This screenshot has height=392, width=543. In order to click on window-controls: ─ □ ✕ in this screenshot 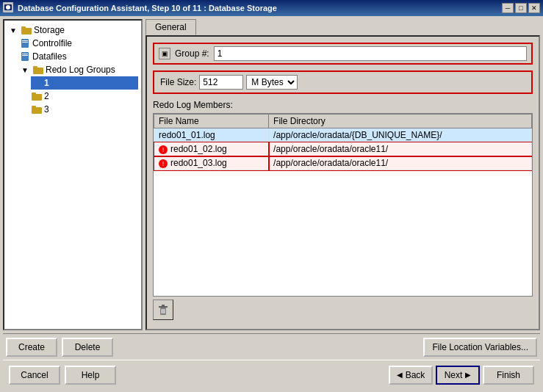, I will do `click(521, 8)`.